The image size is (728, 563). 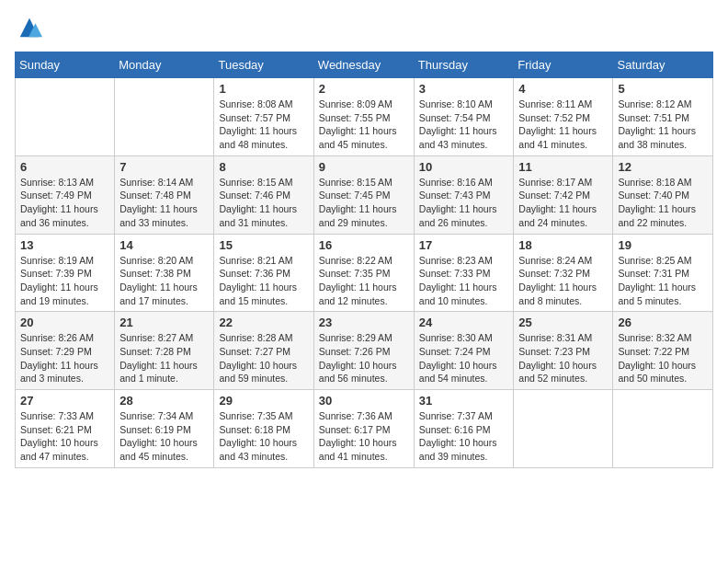 I want to click on calendar-cell: 31Sunrise: 7:37 AM Sunset: 6:16 PM Dayli…, so click(x=463, y=429).